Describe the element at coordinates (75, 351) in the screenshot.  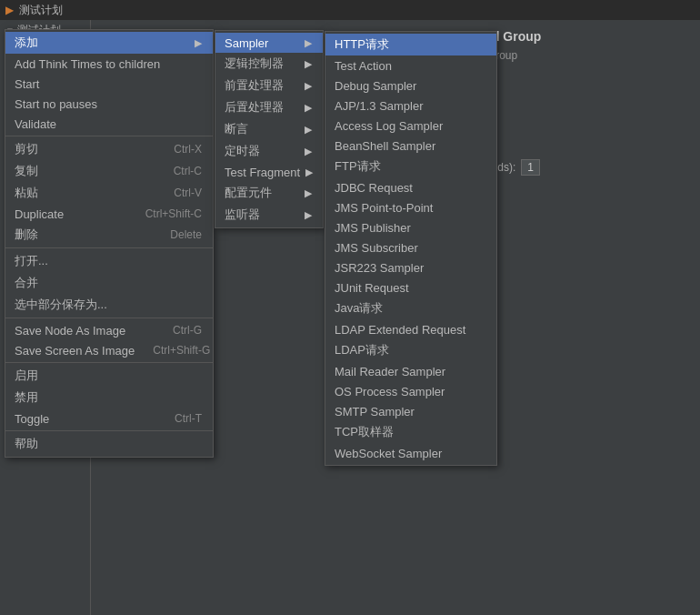
I see `menu-item-save-screen-label: Save Screen As Image` at that location.